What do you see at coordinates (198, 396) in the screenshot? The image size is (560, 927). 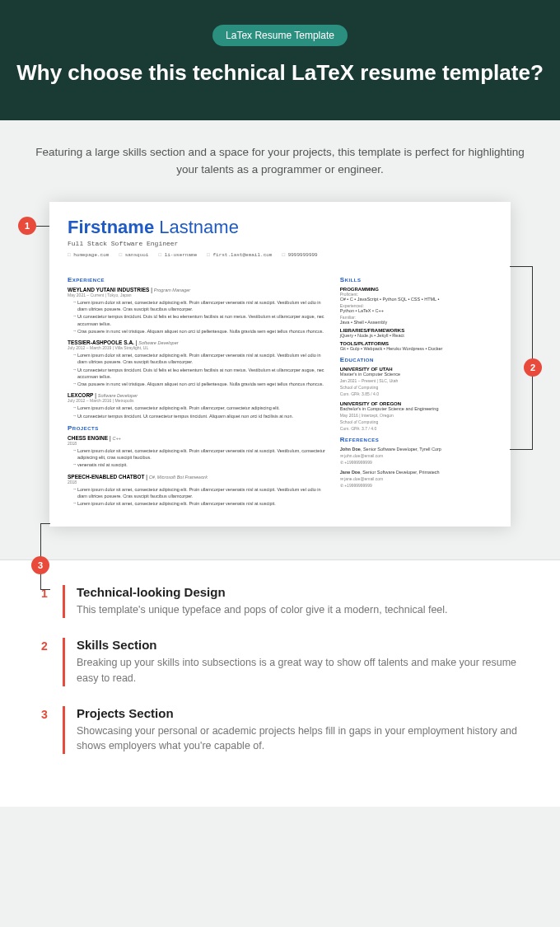 I see `job-header: LEXCORP | Software Developer` at bounding box center [198, 396].